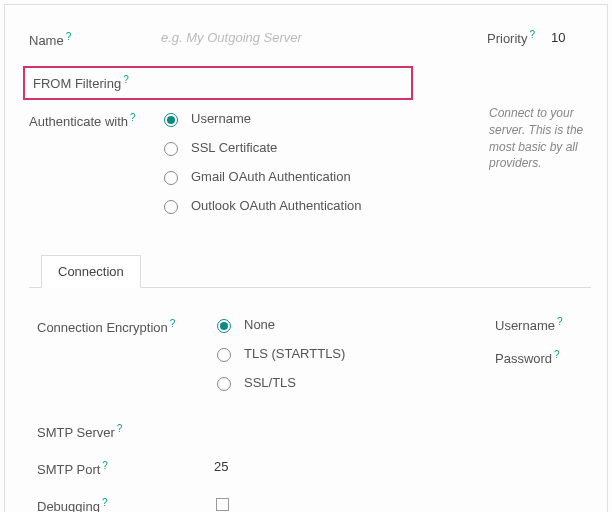  Describe the element at coordinates (271, 176) in the screenshot. I see `auth-option-gmail: Gmail OAuth Authentication` at that location.